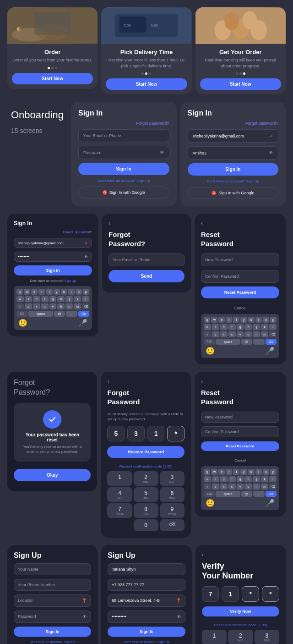  I want to click on name-input-filled: Tatiana Shyn, so click(146, 569).